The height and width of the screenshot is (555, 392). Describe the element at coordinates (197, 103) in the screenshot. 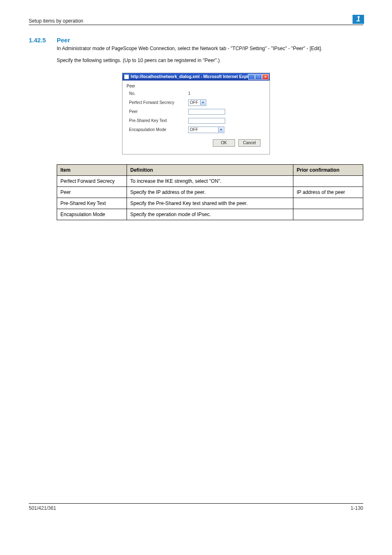

I see `pfs-select: OFF ▾` at that location.